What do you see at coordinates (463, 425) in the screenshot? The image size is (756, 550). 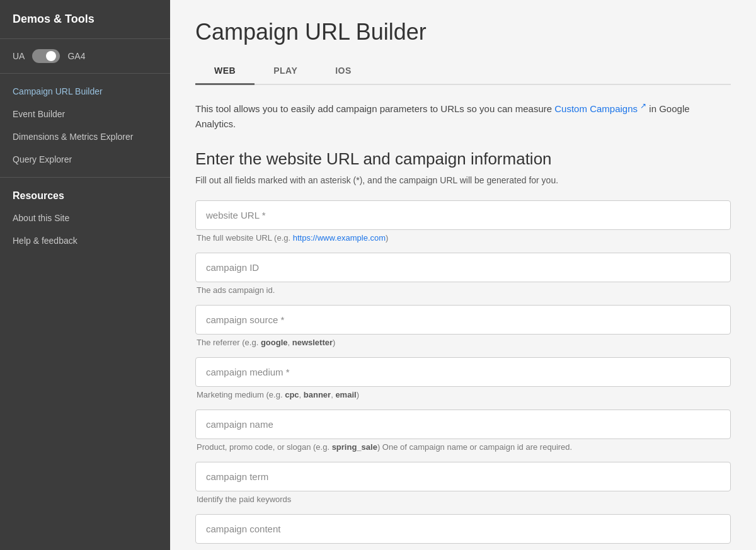 I see `campaign-name-input` at bounding box center [463, 425].